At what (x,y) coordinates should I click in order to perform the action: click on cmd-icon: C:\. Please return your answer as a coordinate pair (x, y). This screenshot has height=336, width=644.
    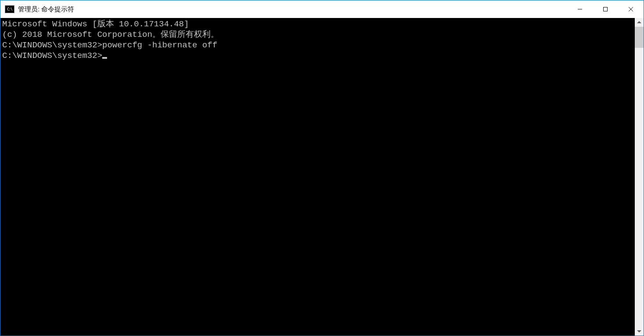
    Looking at the image, I should click on (10, 9).